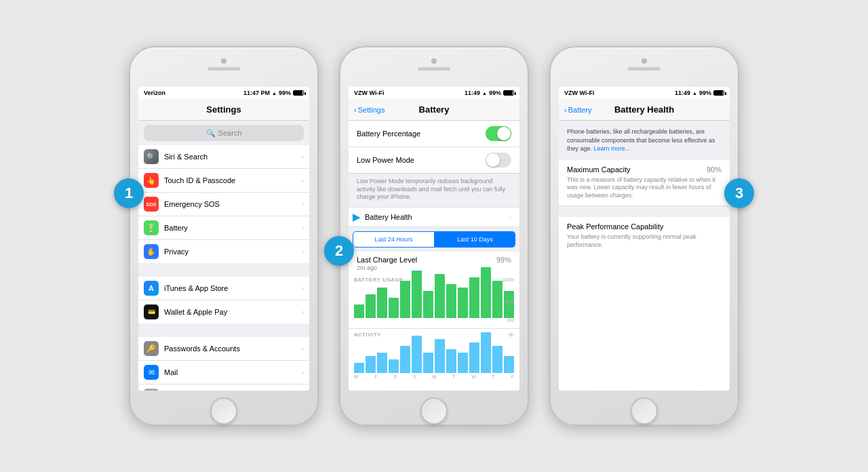  I want to click on peak-perf-note: Your battery is currently supporting nor…, so click(644, 241).